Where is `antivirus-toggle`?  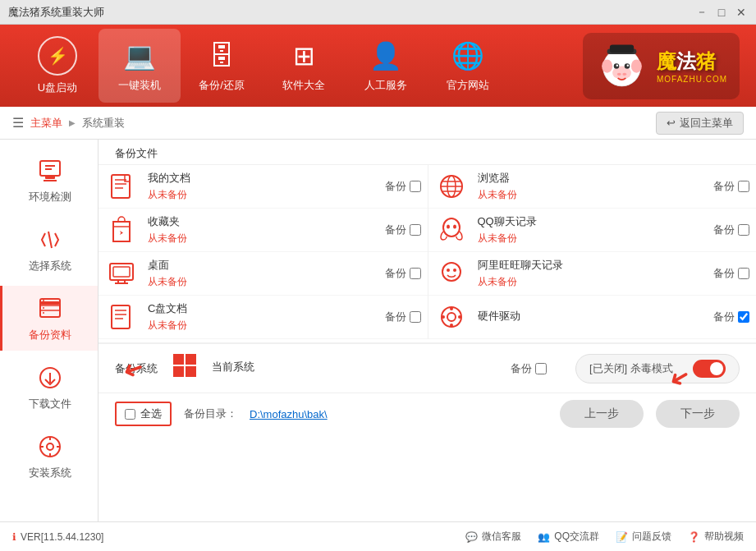 antivirus-toggle is located at coordinates (709, 369).